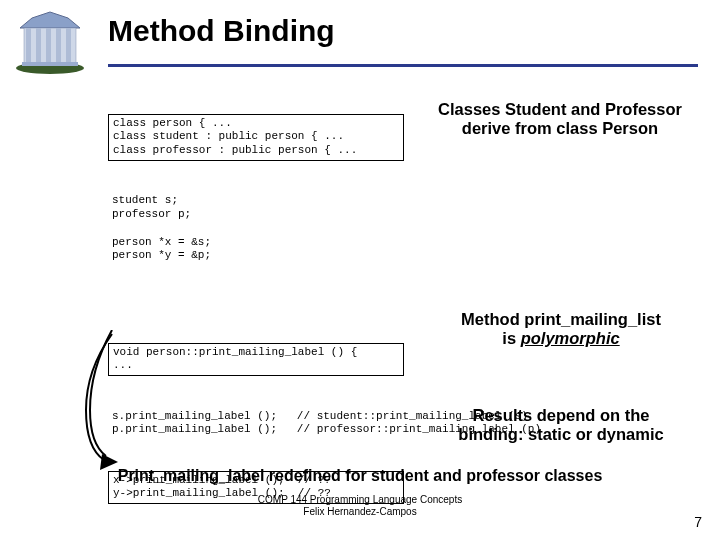 The width and height of the screenshot is (720, 540). Describe the element at coordinates (560, 128) in the screenshot. I see `note-text: derive from class Person` at that location.